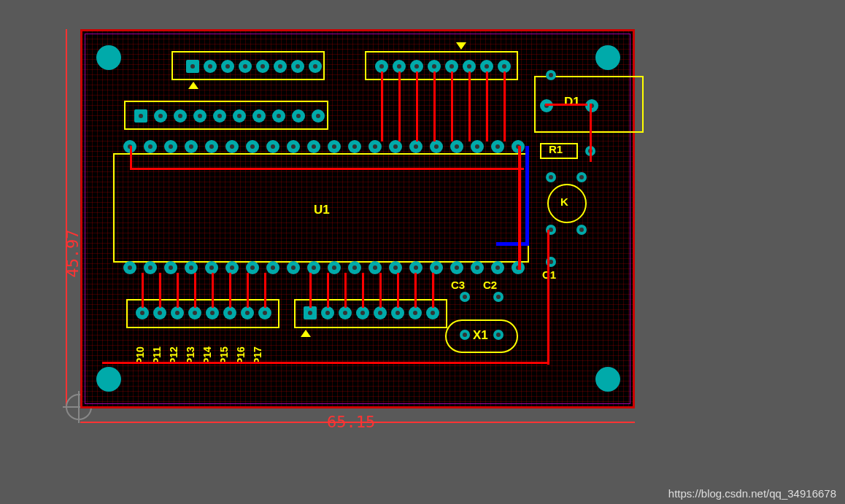  I want to click on label-c2: C2, so click(490, 284).